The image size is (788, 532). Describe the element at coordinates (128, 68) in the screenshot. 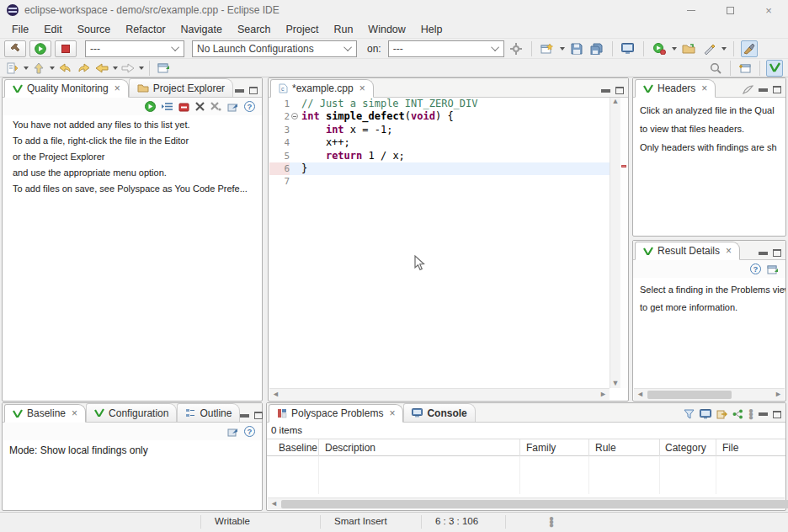

I see `nav-forward-button` at that location.